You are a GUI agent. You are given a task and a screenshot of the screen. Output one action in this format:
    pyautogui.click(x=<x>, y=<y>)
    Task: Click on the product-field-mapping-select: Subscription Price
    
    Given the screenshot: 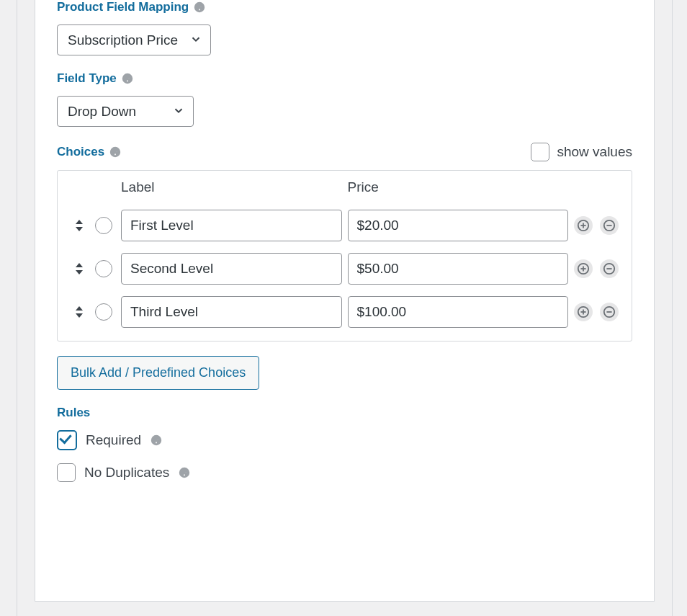 What is the action you would take?
    pyautogui.click(x=134, y=40)
    